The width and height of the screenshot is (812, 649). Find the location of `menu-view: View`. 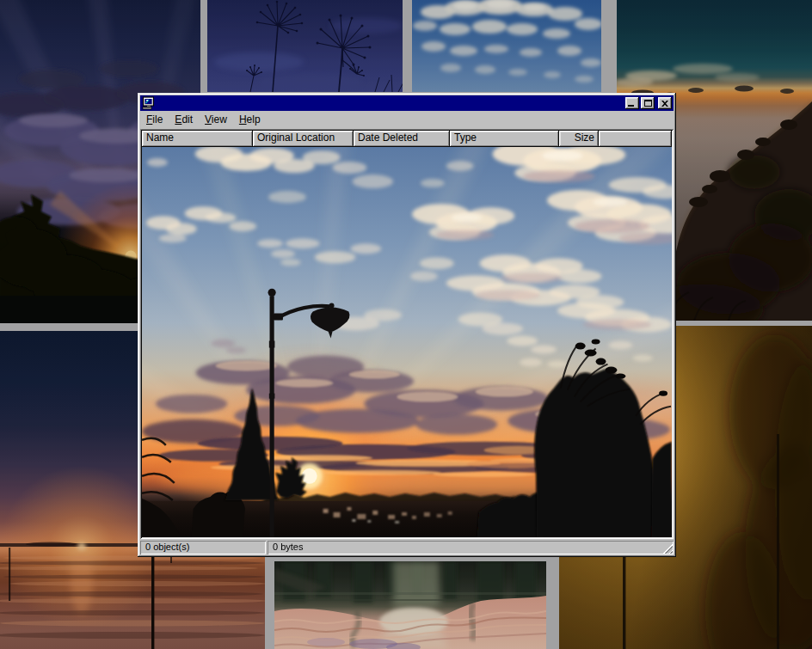

menu-view: View is located at coordinates (216, 120).